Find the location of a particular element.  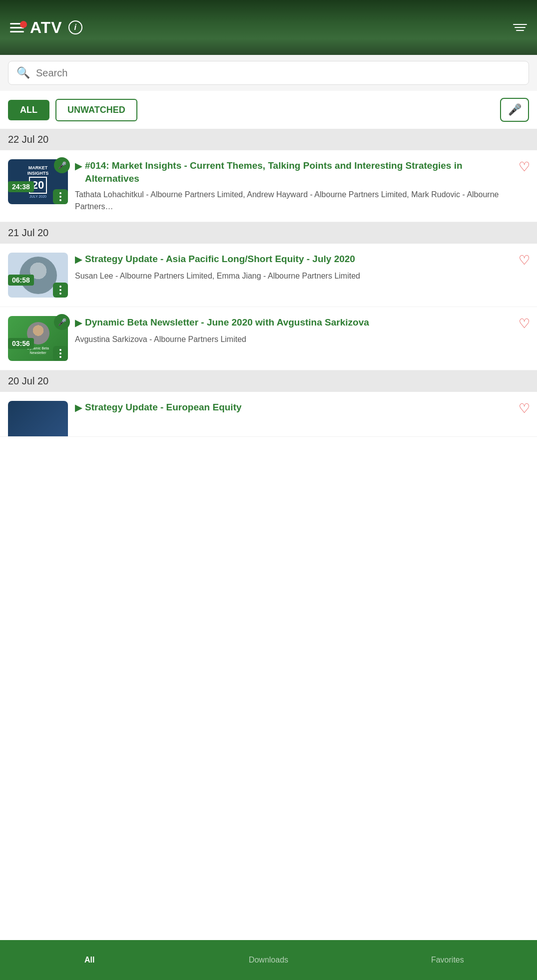

video-card-1: MARKETINSIGHTS 20 JULY 2020 🎤 24:38 ▶ #0… is located at coordinates (269, 186).